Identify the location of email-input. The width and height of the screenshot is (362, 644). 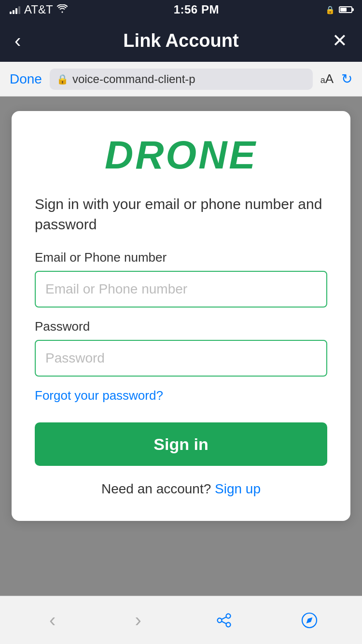
(181, 289).